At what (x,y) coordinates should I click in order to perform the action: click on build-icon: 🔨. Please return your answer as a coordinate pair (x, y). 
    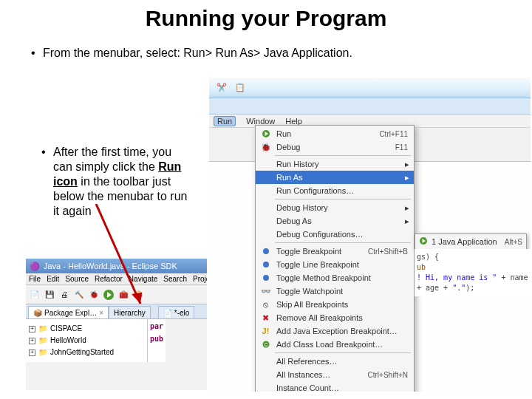
    Looking at the image, I should click on (79, 295).